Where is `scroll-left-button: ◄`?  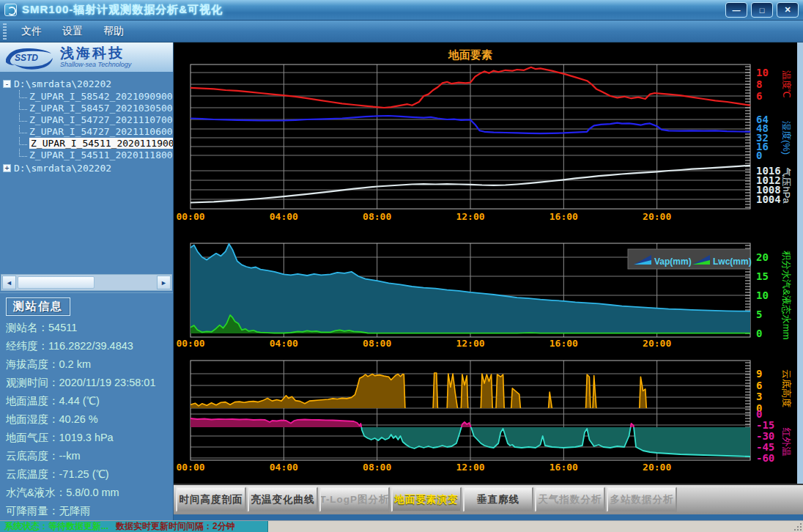
scroll-left-button: ◄ is located at coordinates (9, 283).